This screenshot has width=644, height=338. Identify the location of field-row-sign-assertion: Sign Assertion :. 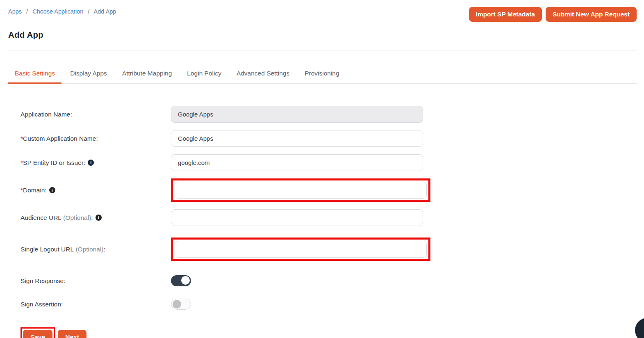
(329, 304).